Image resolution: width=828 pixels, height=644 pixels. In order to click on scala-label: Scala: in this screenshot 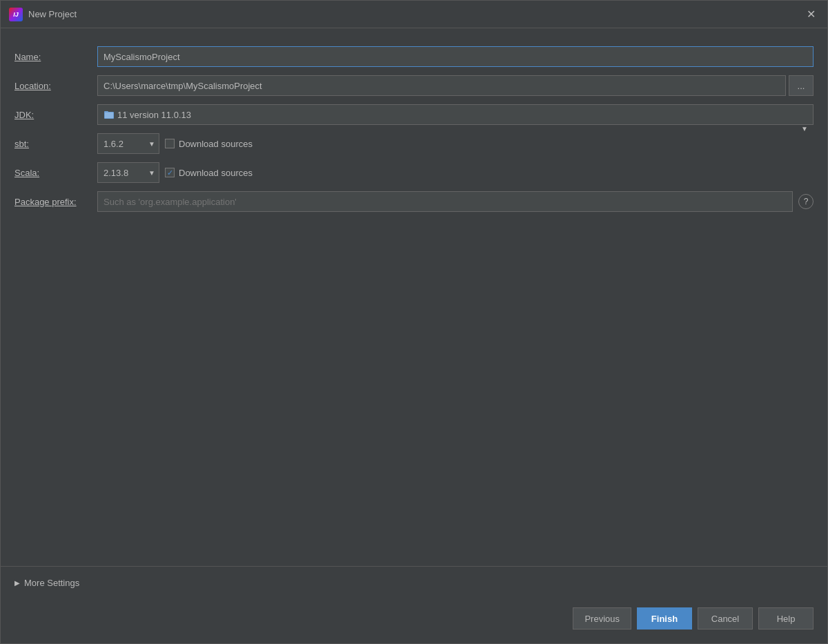, I will do `click(56, 173)`.